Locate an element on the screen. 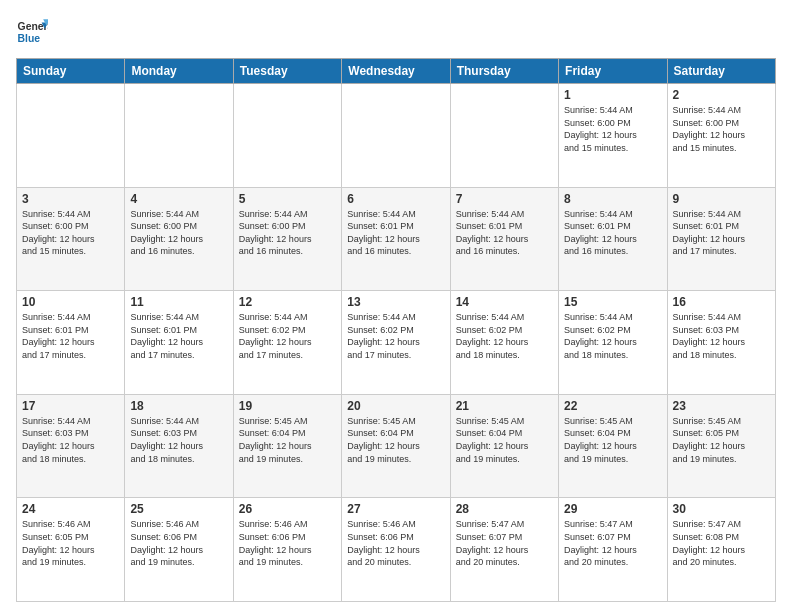 The width and height of the screenshot is (792, 612). calendar-day-cell: 4Sunrise: 5:44 AM Sunset: 6:00 PM Daylig… is located at coordinates (179, 239).